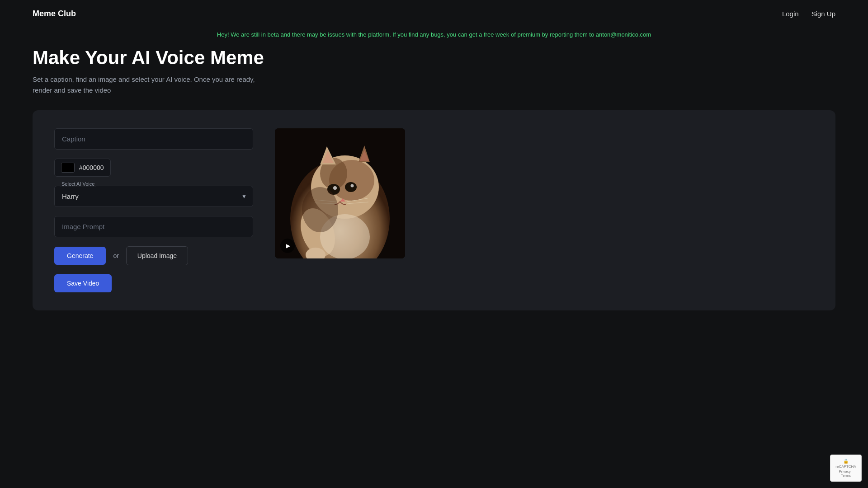 The height and width of the screenshot is (488, 868). What do you see at coordinates (146, 85) in the screenshot?
I see `page-subtitle: Set a caption, find an image and select …` at bounding box center [146, 85].